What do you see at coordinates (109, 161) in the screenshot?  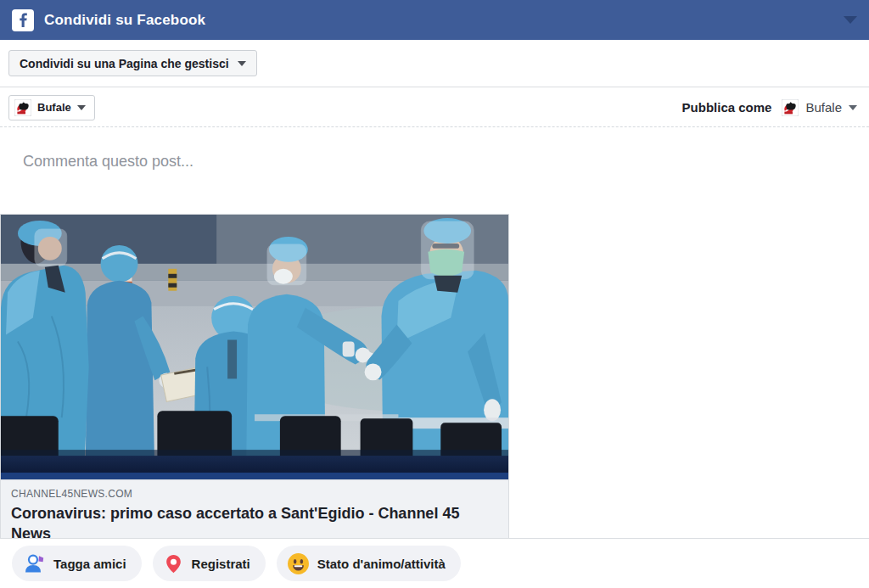 I see `comment-placeholder: Commenta questo post...` at bounding box center [109, 161].